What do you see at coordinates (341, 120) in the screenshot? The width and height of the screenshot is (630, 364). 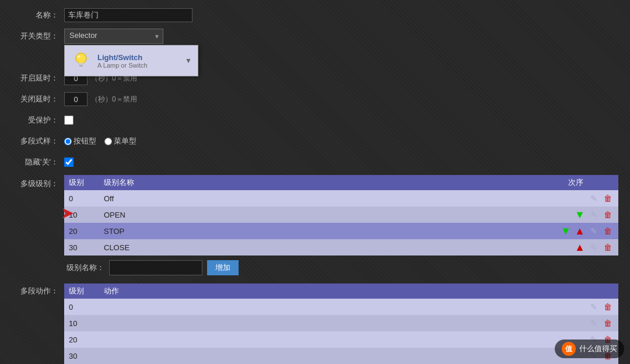 I see `protected-control` at bounding box center [341, 120].